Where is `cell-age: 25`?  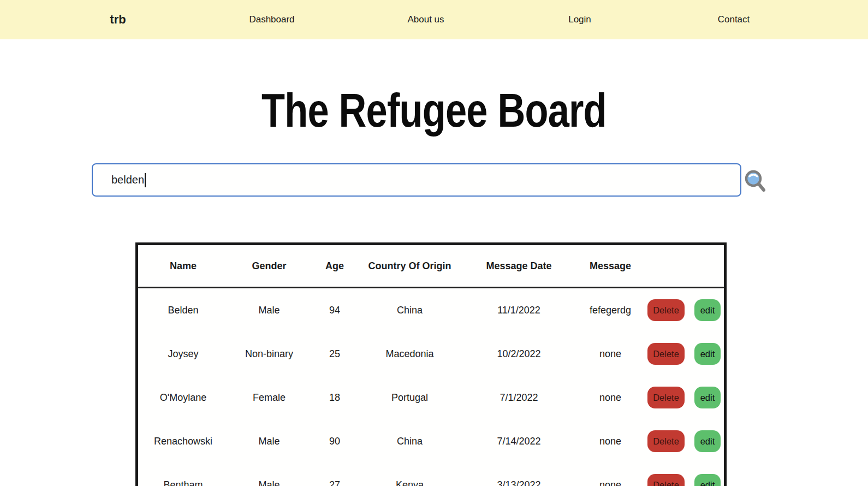
cell-age: 25 is located at coordinates (335, 354).